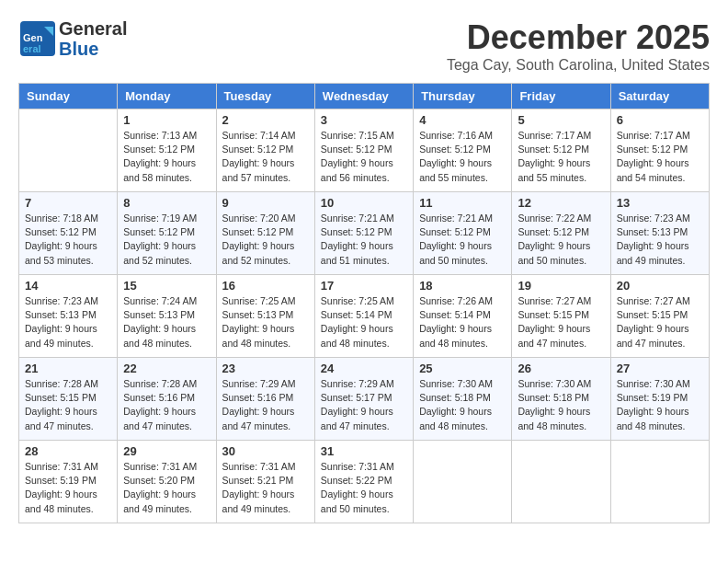 This screenshot has height=563, width=728. Describe the element at coordinates (38, 39) in the screenshot. I see `logo-icon: Gen eral` at that location.